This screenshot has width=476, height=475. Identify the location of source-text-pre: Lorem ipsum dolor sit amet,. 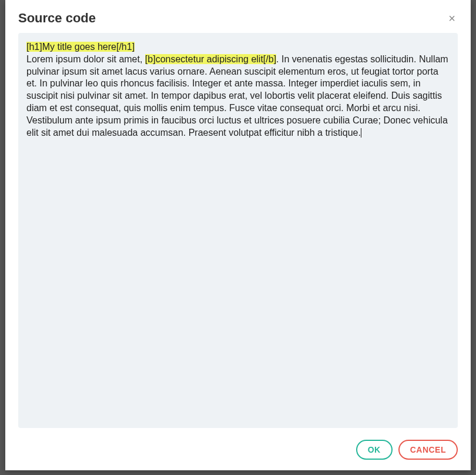
(86, 59).